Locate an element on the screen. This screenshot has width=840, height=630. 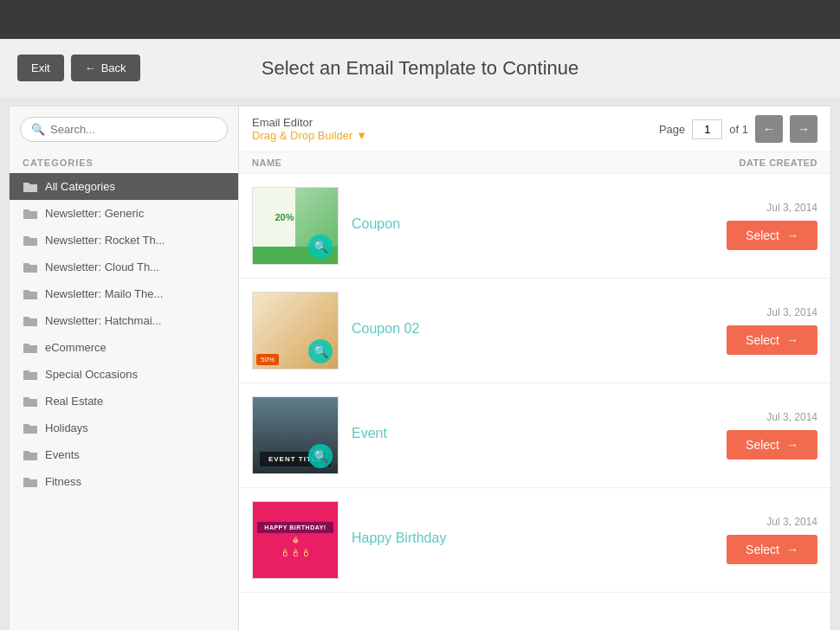
sidebar-item-fitness: Fitness is located at coordinates (124, 481).